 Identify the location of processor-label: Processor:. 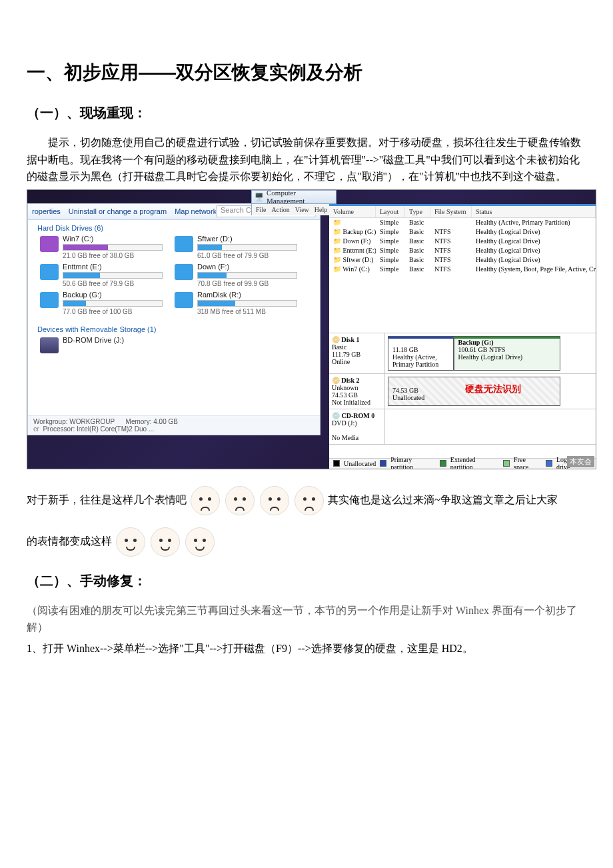
(59, 429).